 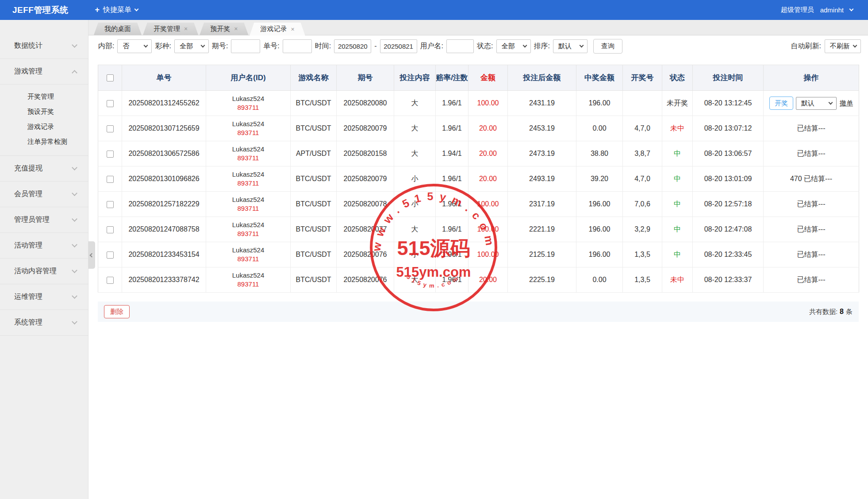 What do you see at coordinates (44, 142) in the screenshot?
I see `sidebar-subitem-注单异常检测: 注单异常检测` at bounding box center [44, 142].